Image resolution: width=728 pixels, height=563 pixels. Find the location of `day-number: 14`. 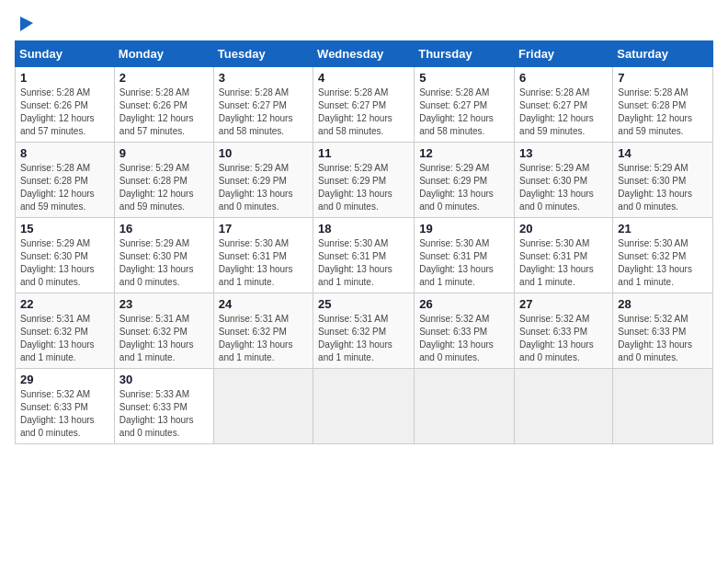

day-number: 14 is located at coordinates (663, 153).